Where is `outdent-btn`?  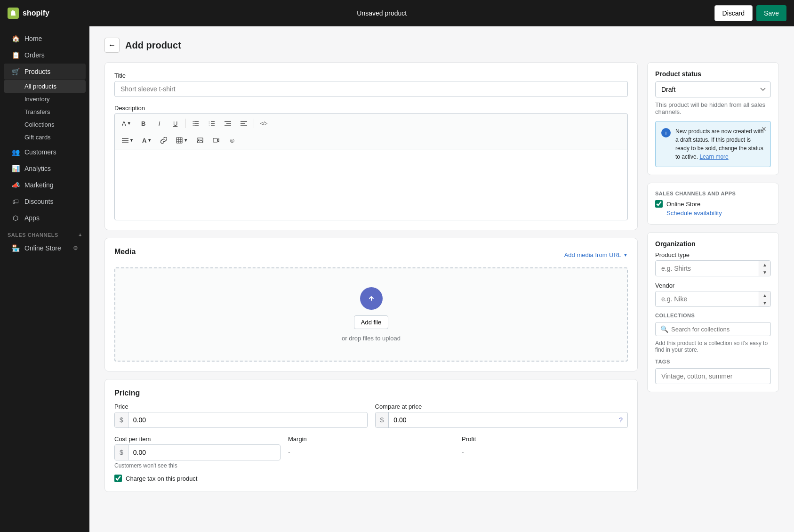
outdent-btn is located at coordinates (244, 123).